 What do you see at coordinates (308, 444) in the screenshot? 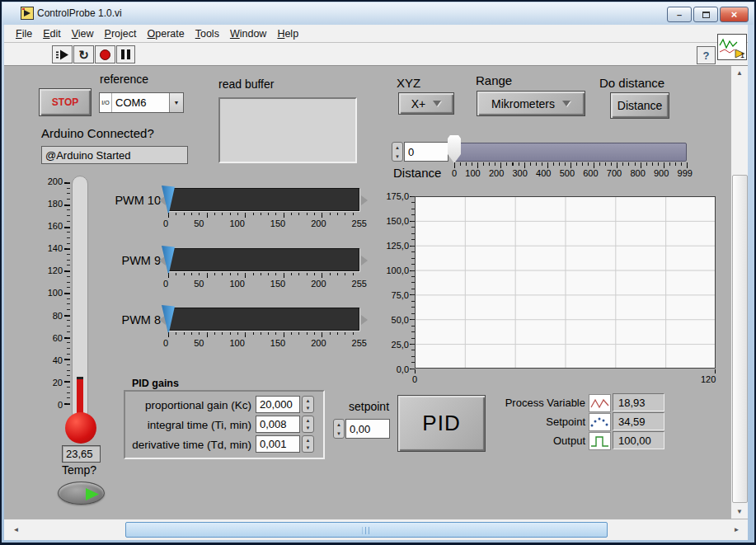
I see `derivative-time-spinner: ▲▼` at bounding box center [308, 444].